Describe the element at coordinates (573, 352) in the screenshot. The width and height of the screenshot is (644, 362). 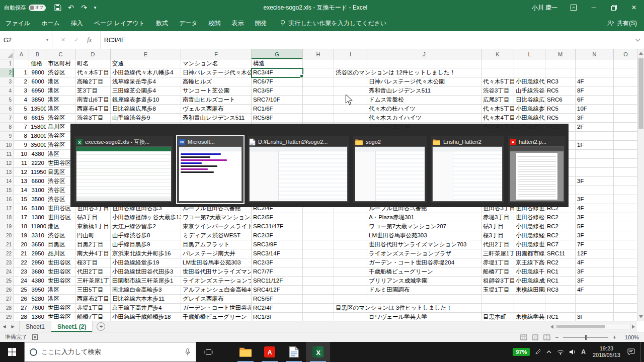
I see `volume-icon` at that location.